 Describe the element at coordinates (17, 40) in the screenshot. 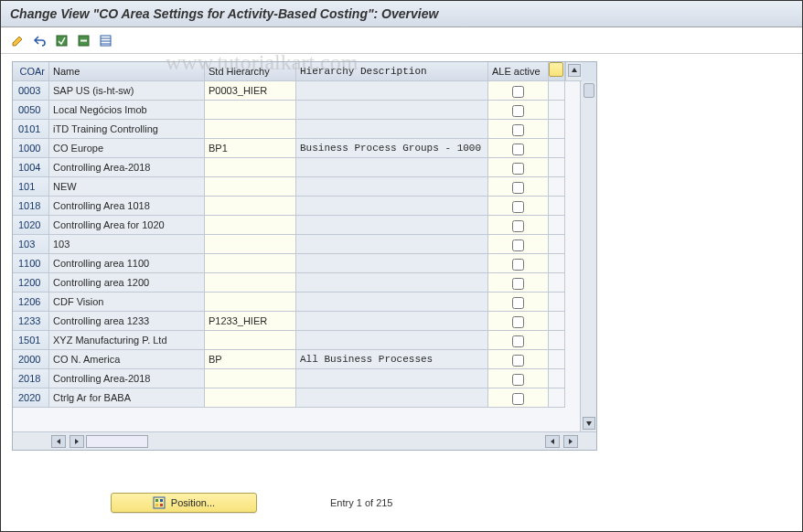

I see `toggle-edit-button` at that location.